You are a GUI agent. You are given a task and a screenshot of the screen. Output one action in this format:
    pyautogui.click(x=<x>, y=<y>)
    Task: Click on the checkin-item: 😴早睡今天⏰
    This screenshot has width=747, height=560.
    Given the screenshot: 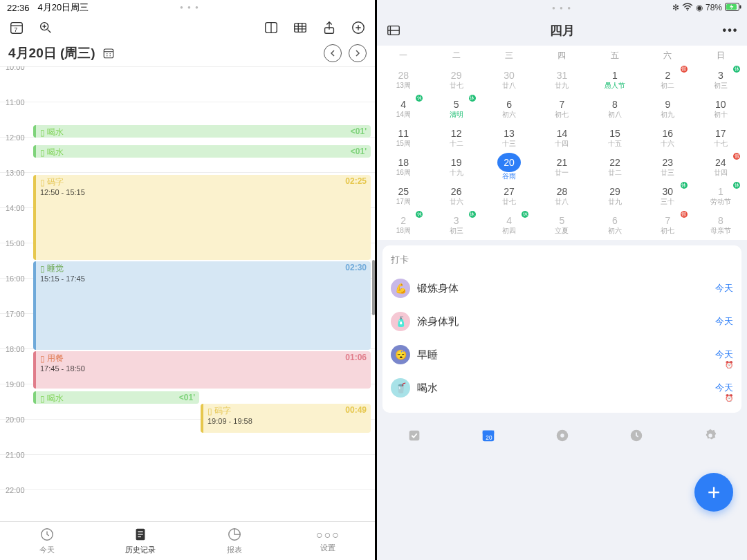 What is the action you would take?
    pyautogui.click(x=562, y=355)
    